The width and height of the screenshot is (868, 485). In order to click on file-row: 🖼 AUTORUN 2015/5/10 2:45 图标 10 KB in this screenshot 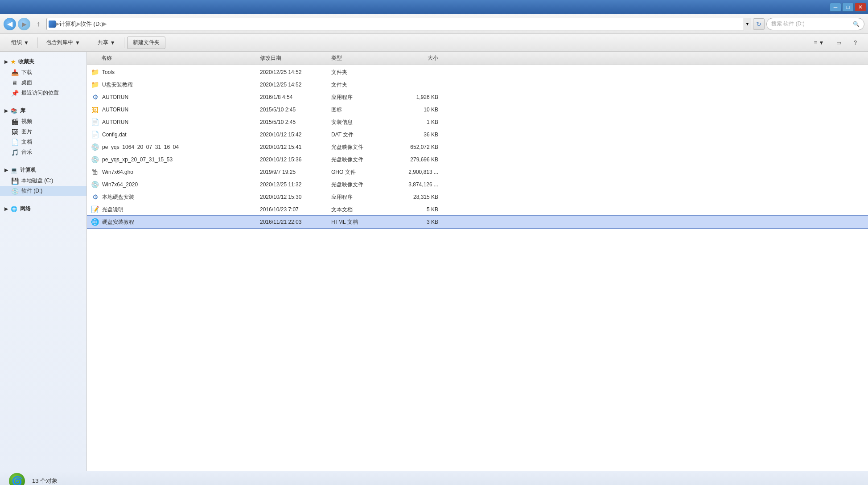, I will do `click(477, 110)`.